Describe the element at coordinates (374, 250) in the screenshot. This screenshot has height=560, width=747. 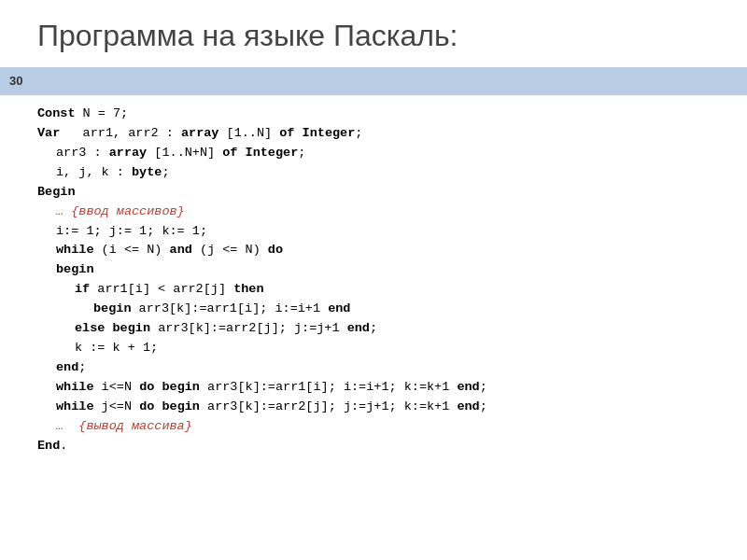
I see `code-line: while (i <= N) and (j <= N) do` at that location.